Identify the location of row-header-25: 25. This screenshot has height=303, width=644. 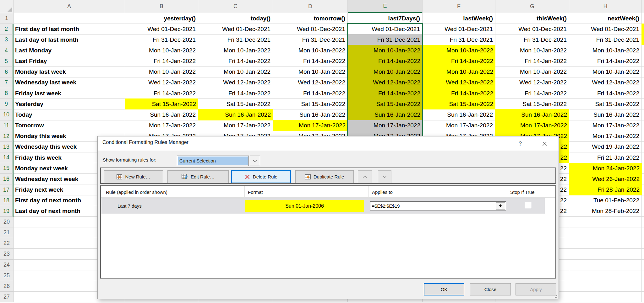
(7, 276).